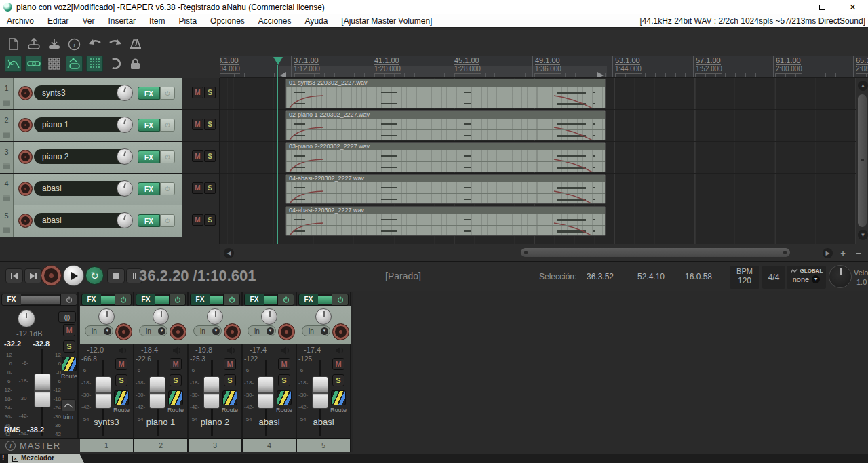  What do you see at coordinates (136, 64) in the screenshot?
I see `lock-icon` at bounding box center [136, 64].